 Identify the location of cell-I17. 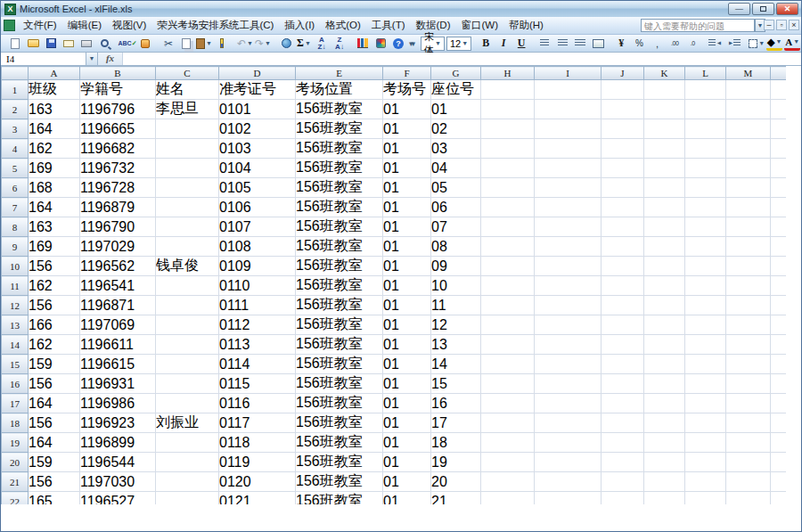
(569, 404).